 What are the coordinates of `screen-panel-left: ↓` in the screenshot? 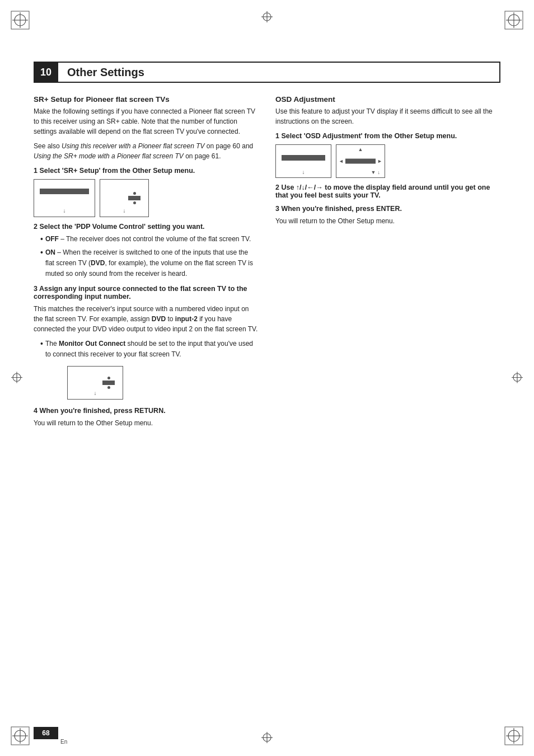 It's located at (64, 198).